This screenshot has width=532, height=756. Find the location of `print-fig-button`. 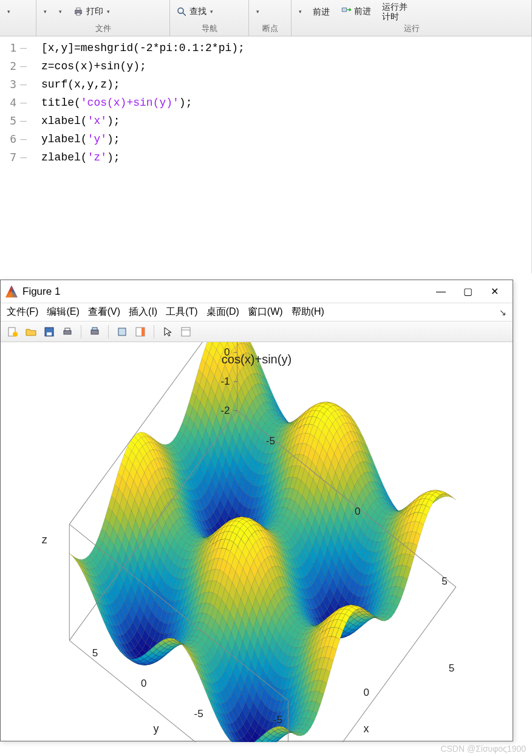

print-fig-button is located at coordinates (67, 332).